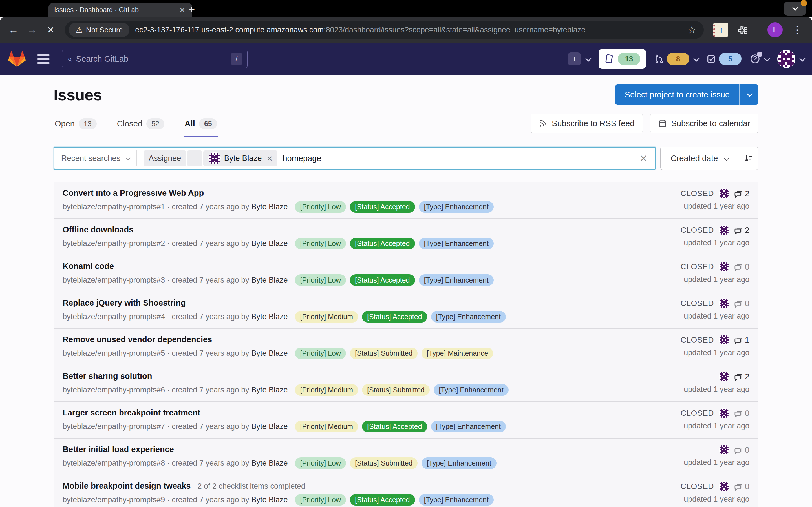 The width and height of the screenshot is (812, 507). Describe the element at coordinates (742, 340) in the screenshot. I see `comments-count: 1` at that location.